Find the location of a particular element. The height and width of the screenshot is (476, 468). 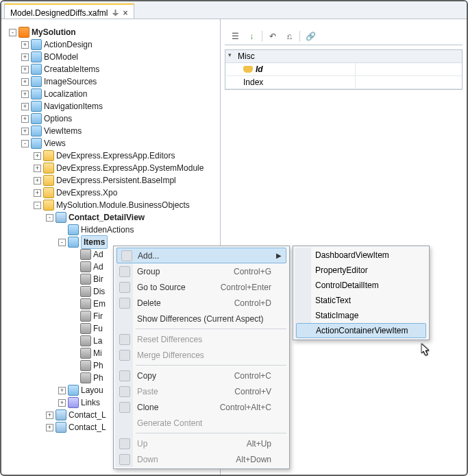

menu-item-go-to-source: Go to SourceControl+Enter is located at coordinates (201, 287).